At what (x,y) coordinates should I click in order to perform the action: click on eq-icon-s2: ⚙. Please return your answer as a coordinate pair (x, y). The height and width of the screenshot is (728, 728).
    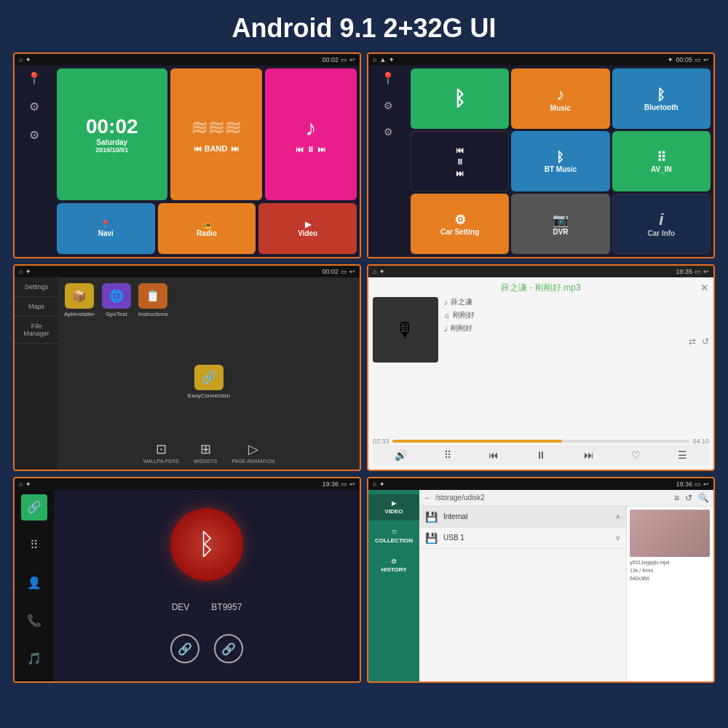
    Looking at the image, I should click on (389, 106).